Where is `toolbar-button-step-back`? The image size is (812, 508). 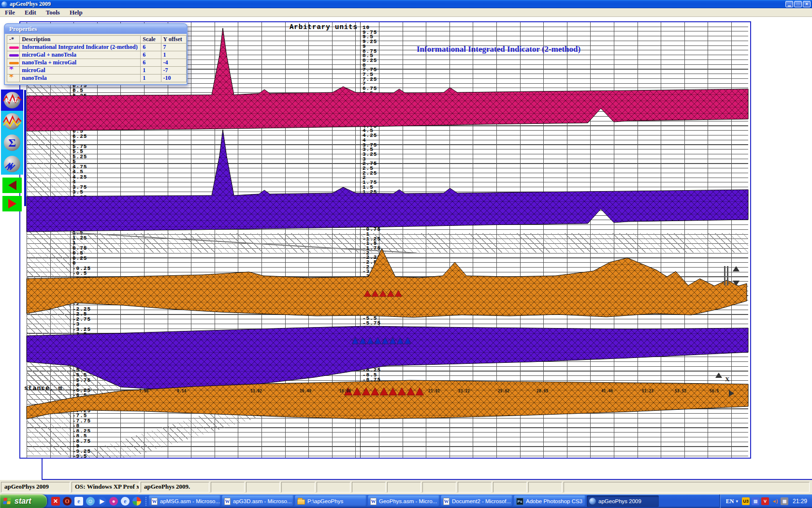
toolbar-button-step-back is located at coordinates (12, 185).